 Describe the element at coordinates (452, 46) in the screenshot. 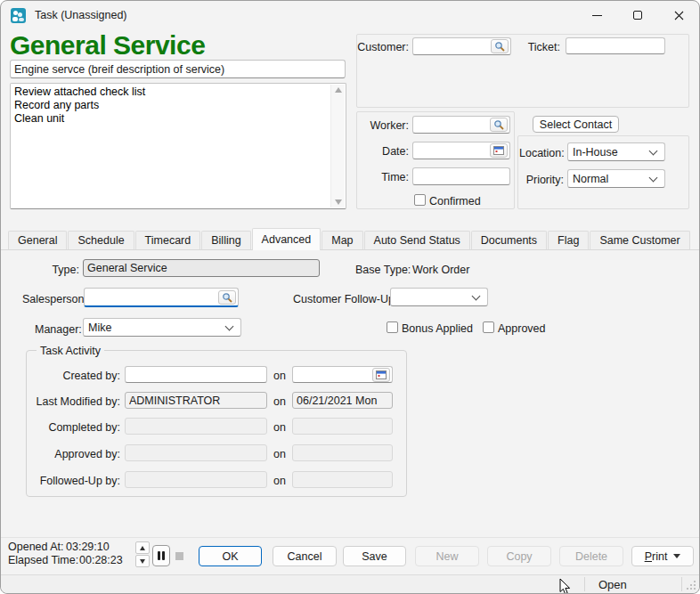

I see `customer-input` at that location.